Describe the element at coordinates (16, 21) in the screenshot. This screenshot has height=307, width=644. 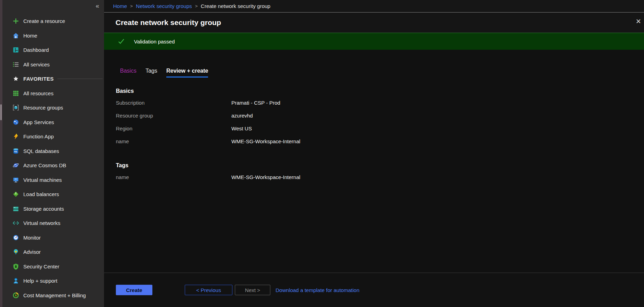
I see `plus-icon` at that location.